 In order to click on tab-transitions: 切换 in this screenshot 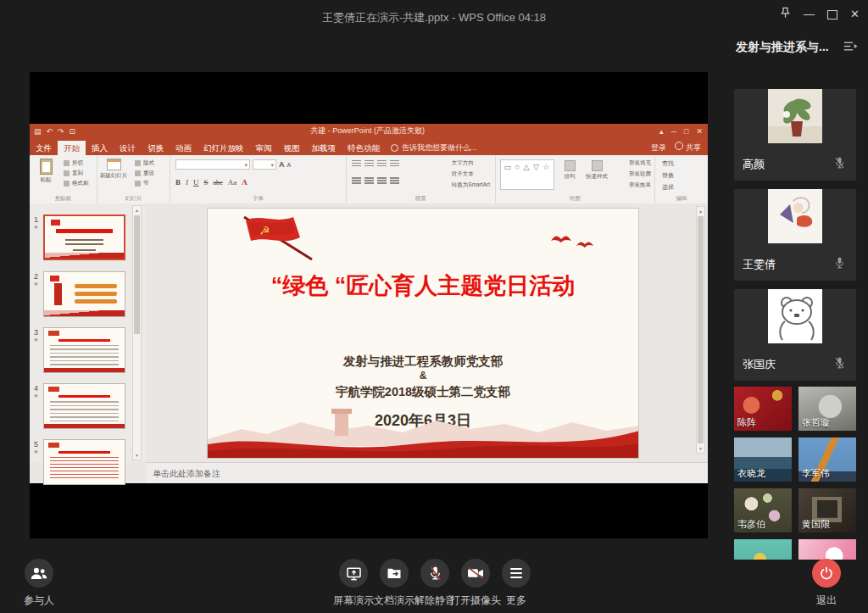, I will do `click(156, 148)`.